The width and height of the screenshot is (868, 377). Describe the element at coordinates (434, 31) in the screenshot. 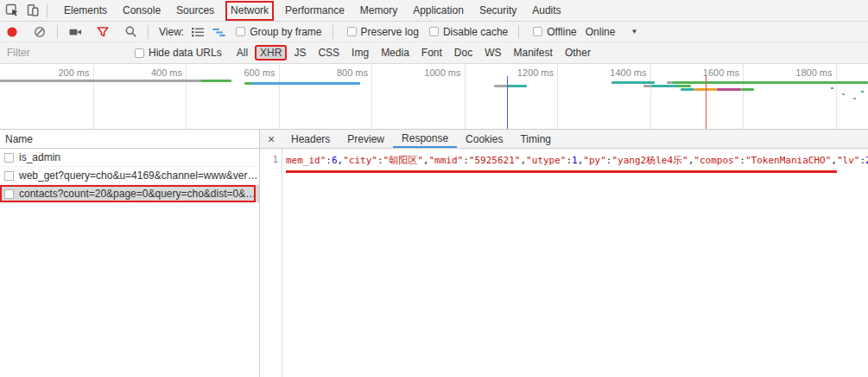

I see `disable-cache-checkbox` at that location.